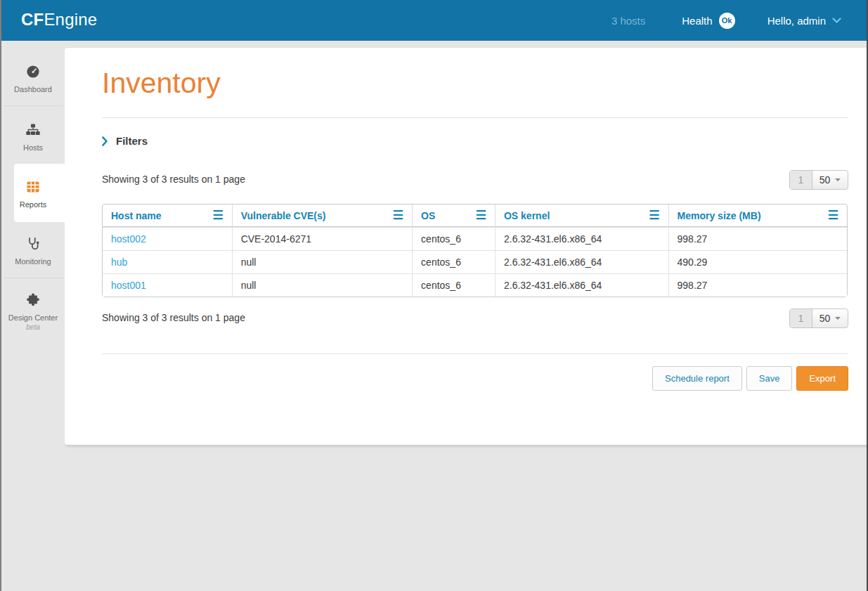 The height and width of the screenshot is (591, 868). What do you see at coordinates (33, 251) in the screenshot?
I see `sidebar-item-monitoring: Monitoring` at bounding box center [33, 251].